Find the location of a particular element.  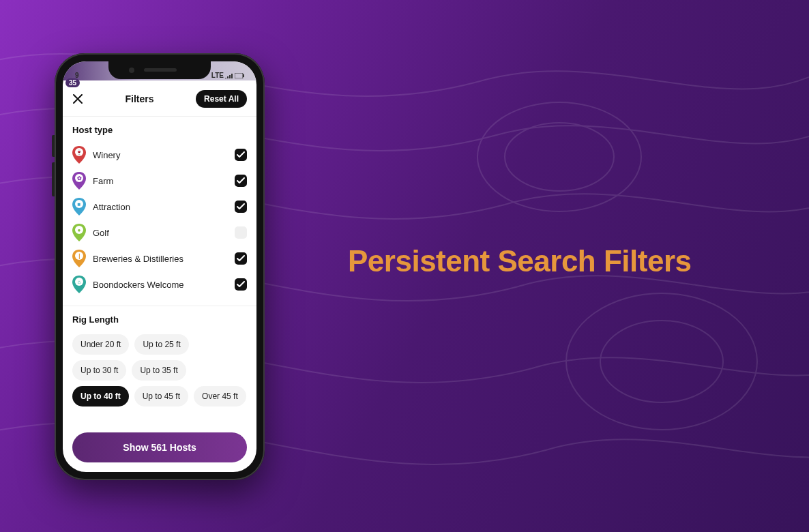

filters-title: Filters is located at coordinates (140, 99).